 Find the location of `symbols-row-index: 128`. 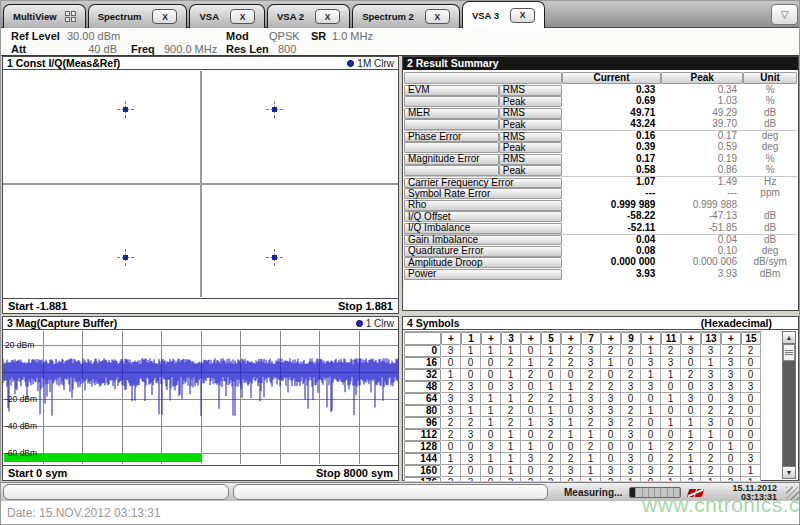

symbols-row-index: 128 is located at coordinates (422, 447).